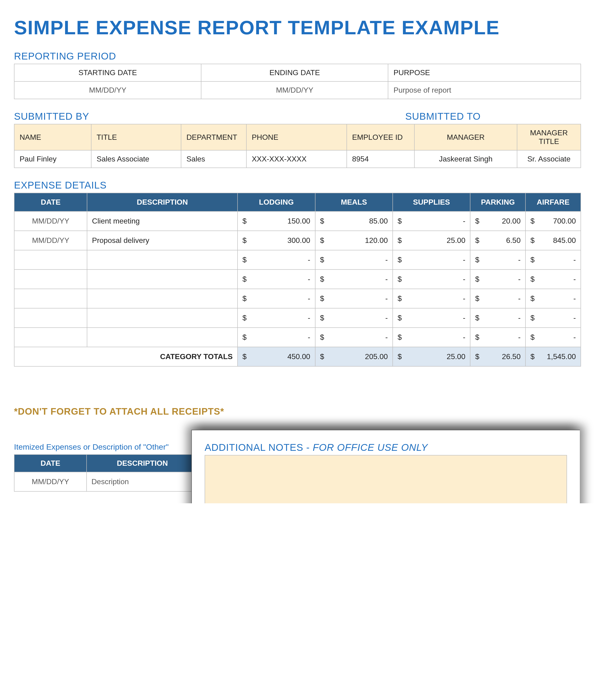 Image resolution: width=595 pixels, height=700 pixels. Describe the element at coordinates (52, 117) in the screenshot. I see `submitted-by-label: SUBMITTED BY` at that location.